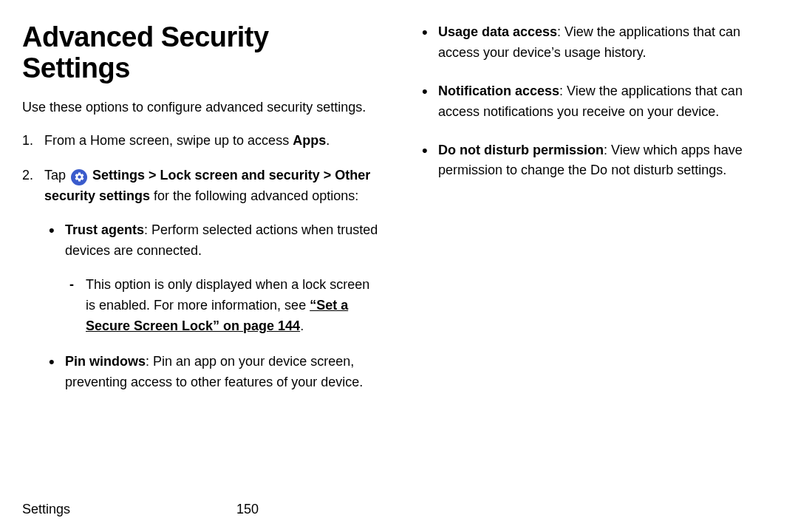 The height and width of the screenshot is (532, 798). I want to click on step-1-text-c: ., so click(328, 140).